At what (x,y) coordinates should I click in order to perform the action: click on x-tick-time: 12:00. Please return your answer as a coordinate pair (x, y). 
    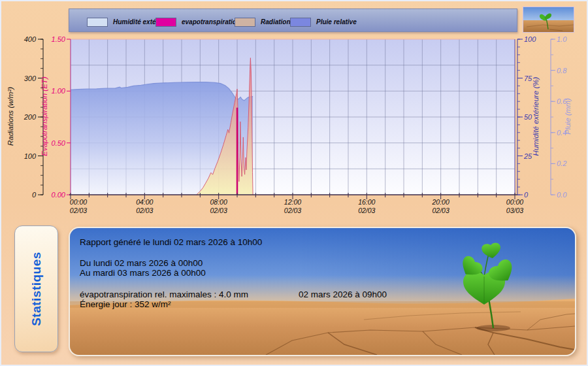
    Looking at the image, I should click on (293, 202).